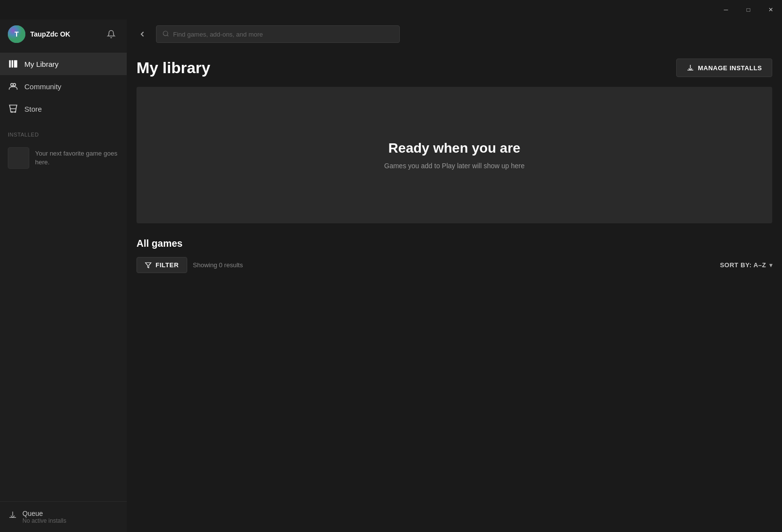 The height and width of the screenshot is (532, 782). I want to click on page-header: My library MANAGE INSTALLS, so click(454, 68).